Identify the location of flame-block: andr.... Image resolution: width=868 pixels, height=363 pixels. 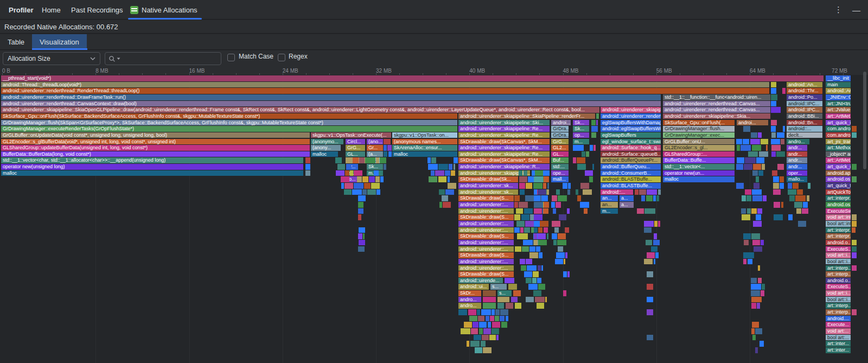
(797, 167).